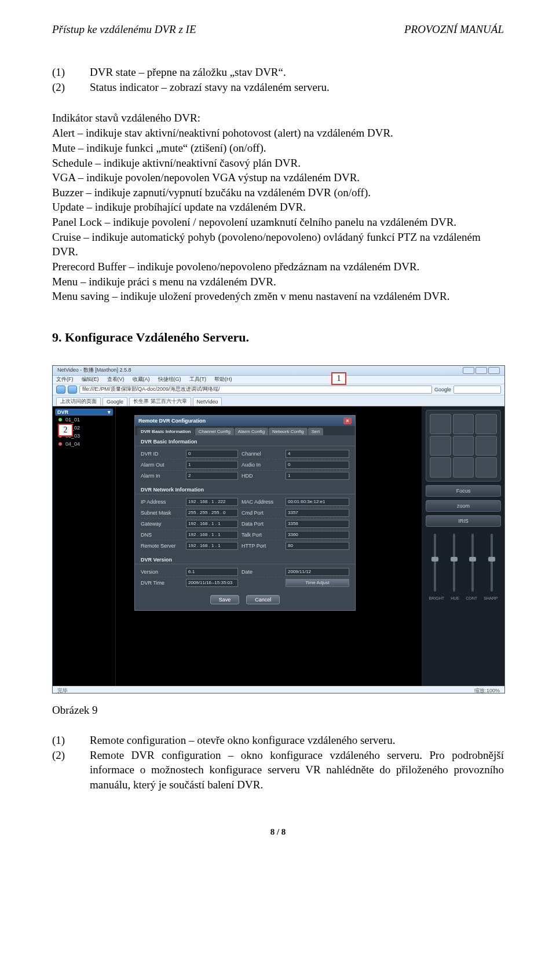  Describe the element at coordinates (317, 454) in the screenshot. I see `input-channel: 4` at that location.